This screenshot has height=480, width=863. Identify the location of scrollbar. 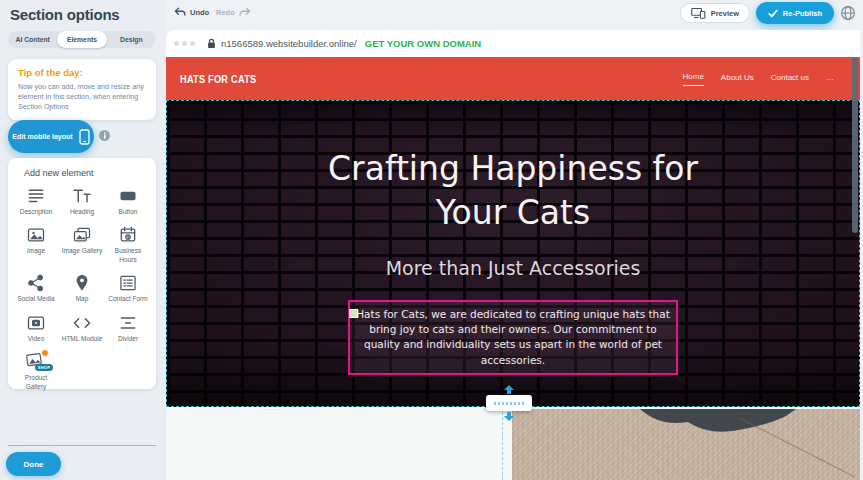
(855, 145).